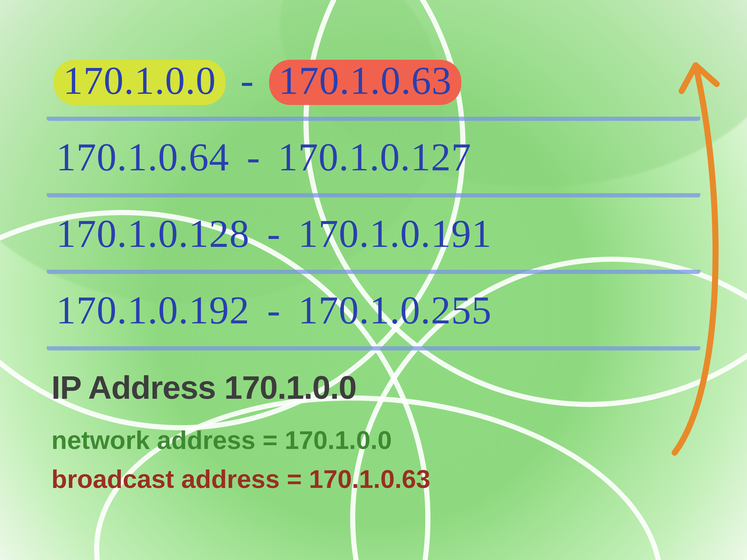  I want to click on page-title: IP Address 170.1.0.0, so click(241, 388).